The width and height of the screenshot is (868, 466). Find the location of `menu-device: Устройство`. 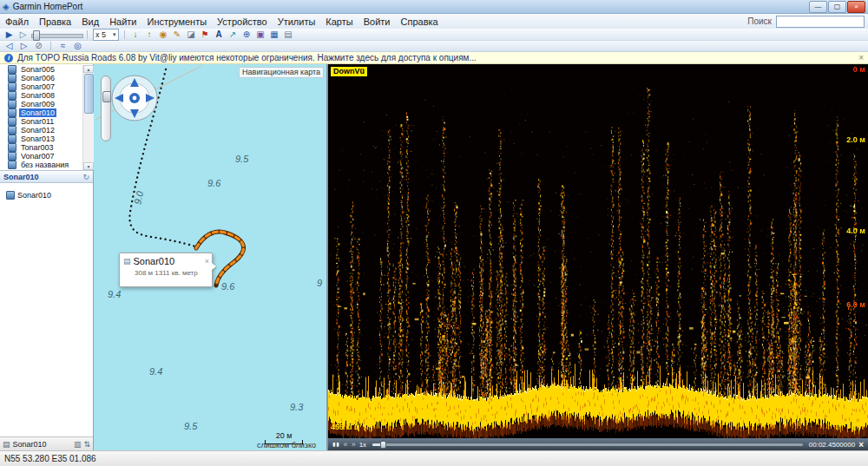

menu-device: Устройство is located at coordinates (242, 22).